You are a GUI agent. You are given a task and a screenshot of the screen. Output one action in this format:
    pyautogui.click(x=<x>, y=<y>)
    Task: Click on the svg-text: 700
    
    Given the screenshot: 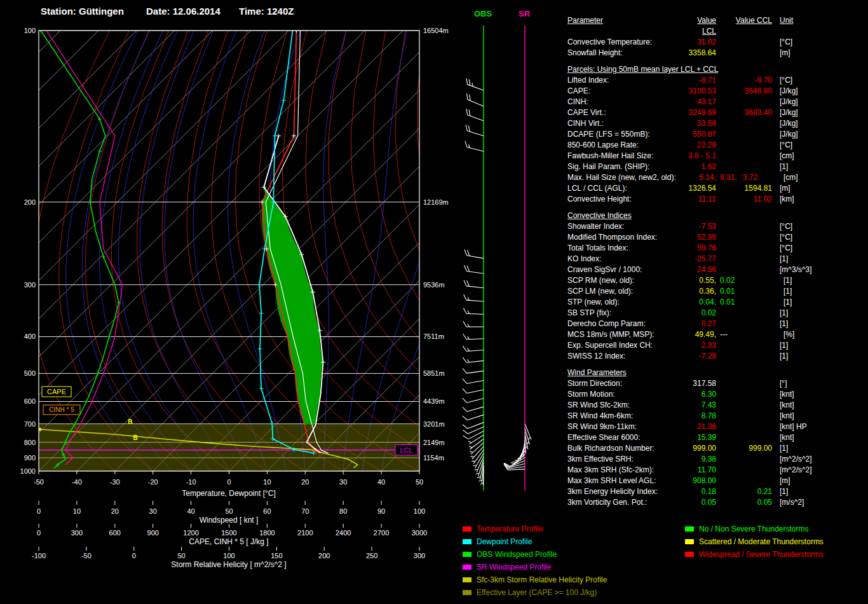 What is the action you would take?
    pyautogui.click(x=30, y=424)
    